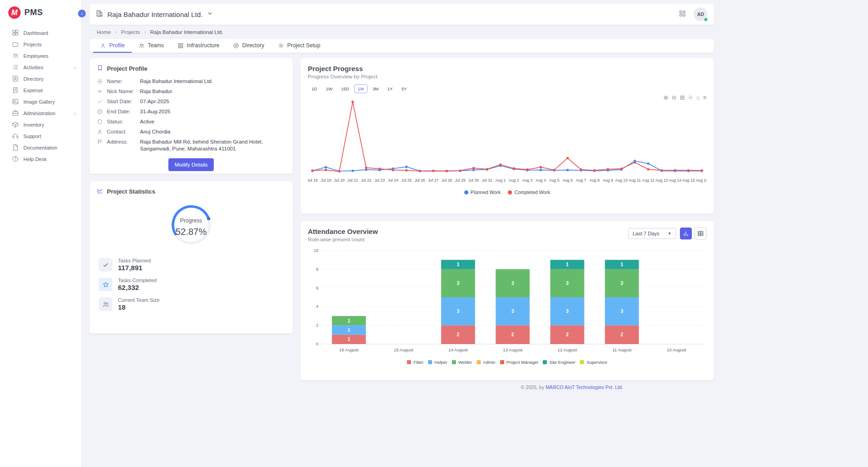  I want to click on legend-item-project-manager: Project Manager, so click(519, 362).